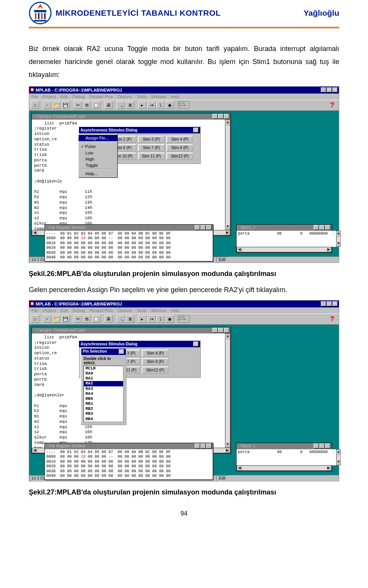 This screenshot has width=368, height=588. What do you see at coordinates (151, 140) in the screenshot?
I see `stim-button: Stim 3 (P)` at bounding box center [151, 140].